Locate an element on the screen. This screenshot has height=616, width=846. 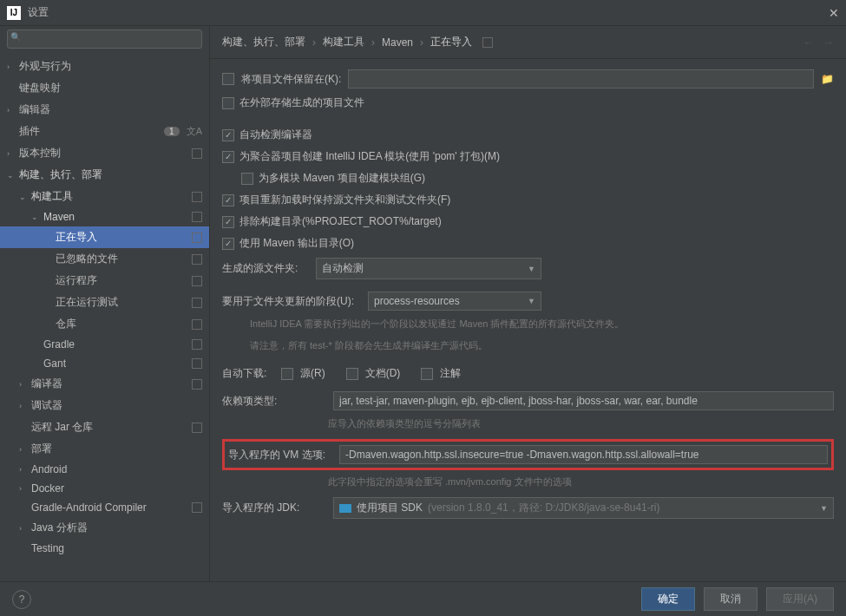
sidebar-item: ›外观与行为 is located at coordinates (104, 66).